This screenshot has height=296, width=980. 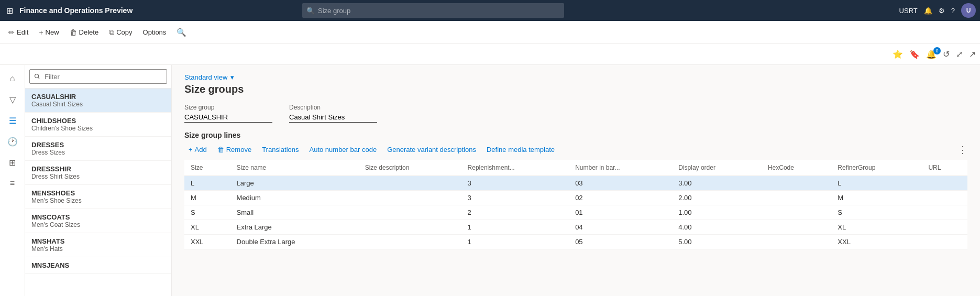 I want to click on list-item: CASUALSHIRCasual Shirt Sizes, so click(x=98, y=101).